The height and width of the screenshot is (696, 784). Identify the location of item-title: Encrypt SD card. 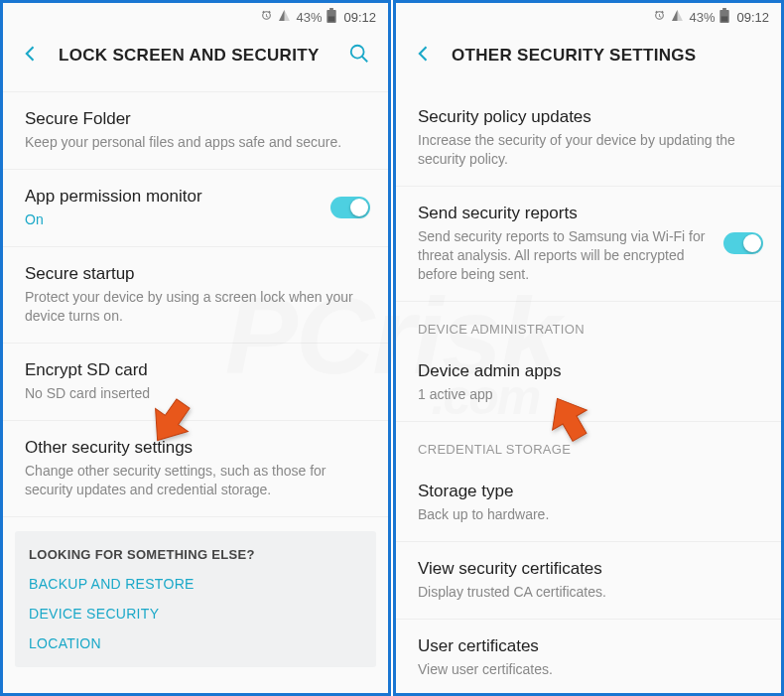
(196, 370).